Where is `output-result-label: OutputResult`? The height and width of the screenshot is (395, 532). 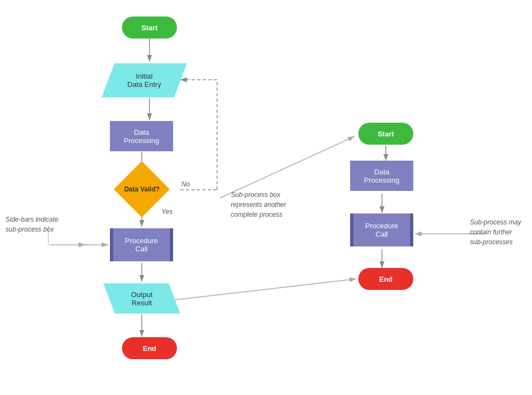
output-result-label: OutputResult is located at coordinates (142, 299).